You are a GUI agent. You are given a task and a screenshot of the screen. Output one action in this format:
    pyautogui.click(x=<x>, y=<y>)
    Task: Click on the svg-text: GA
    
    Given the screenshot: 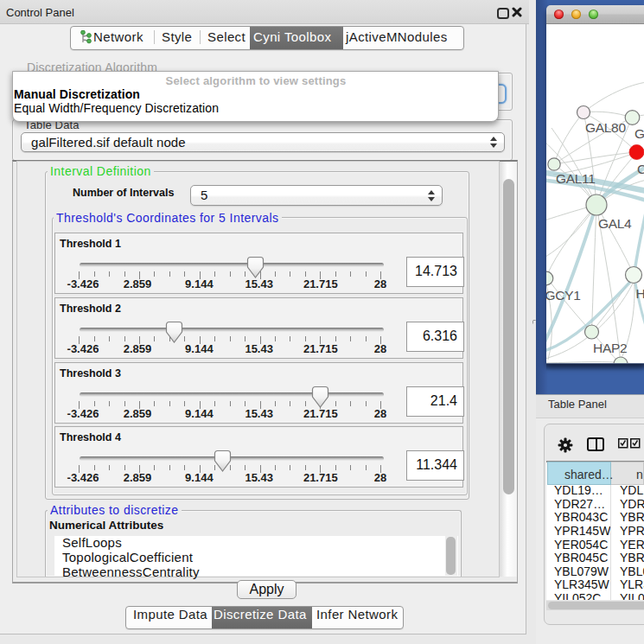 What is the action you would take?
    pyautogui.click(x=640, y=133)
    